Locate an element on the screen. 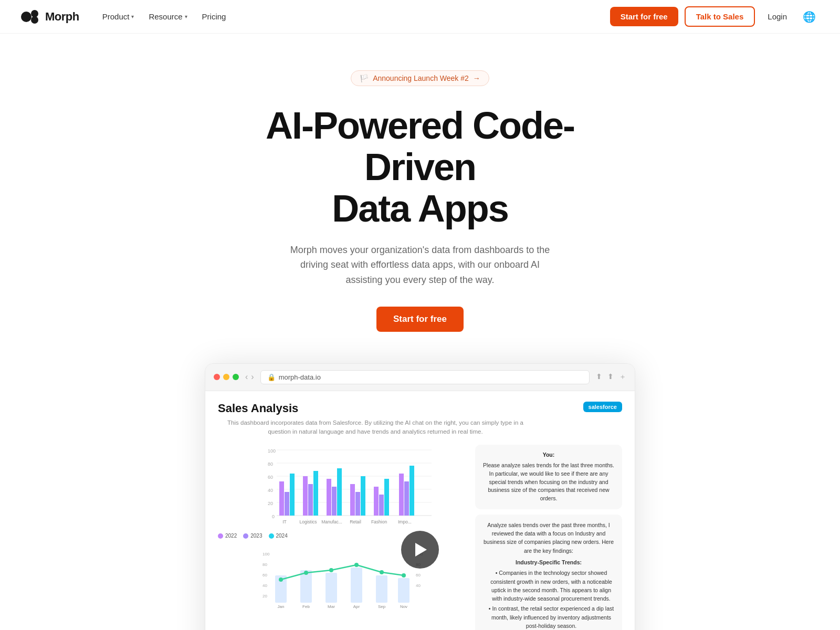 The width and height of the screenshot is (840, 630). tl-fullscreen is located at coordinates (236, 377).